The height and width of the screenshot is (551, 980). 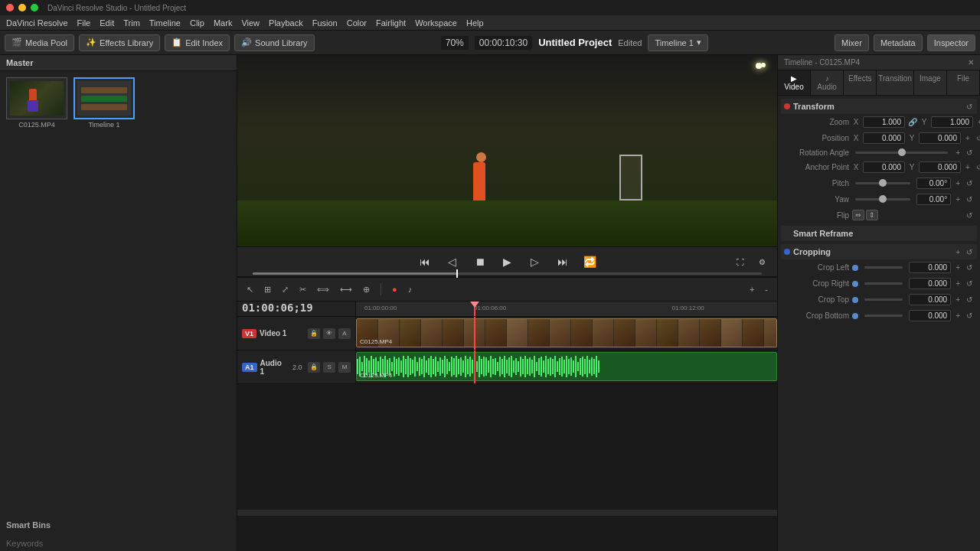 I want to click on tl-razor-btn: ✂, so click(x=303, y=289).